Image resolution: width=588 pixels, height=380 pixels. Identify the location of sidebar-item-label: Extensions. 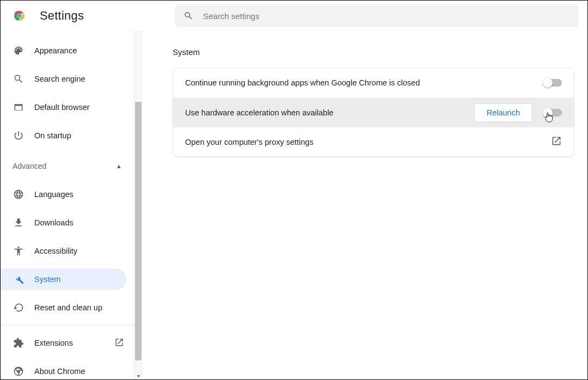
(53, 343).